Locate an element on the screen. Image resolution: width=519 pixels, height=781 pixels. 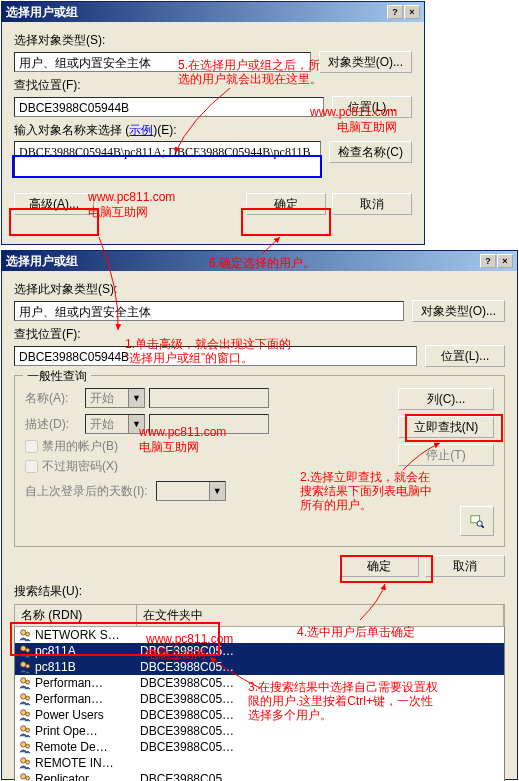
object-type-label-2: 选择此对象类型(S): is located at coordinates (260, 290).